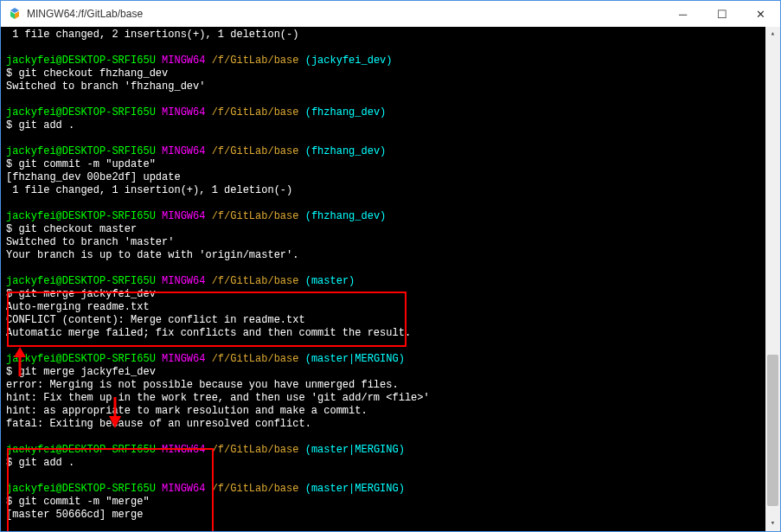  What do you see at coordinates (391, 230) in the screenshot?
I see `terminal-line: $ git checkout master` at bounding box center [391, 230].